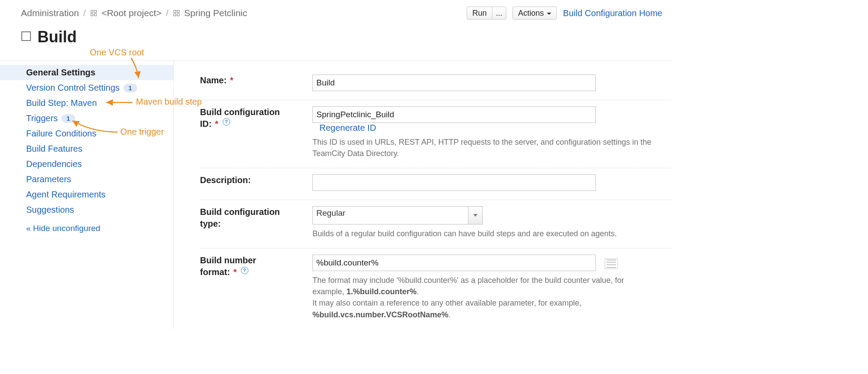 This screenshot has width=868, height=374. What do you see at coordinates (54, 164) in the screenshot?
I see `sidebar-item-label: Dependencies` at bounding box center [54, 164].